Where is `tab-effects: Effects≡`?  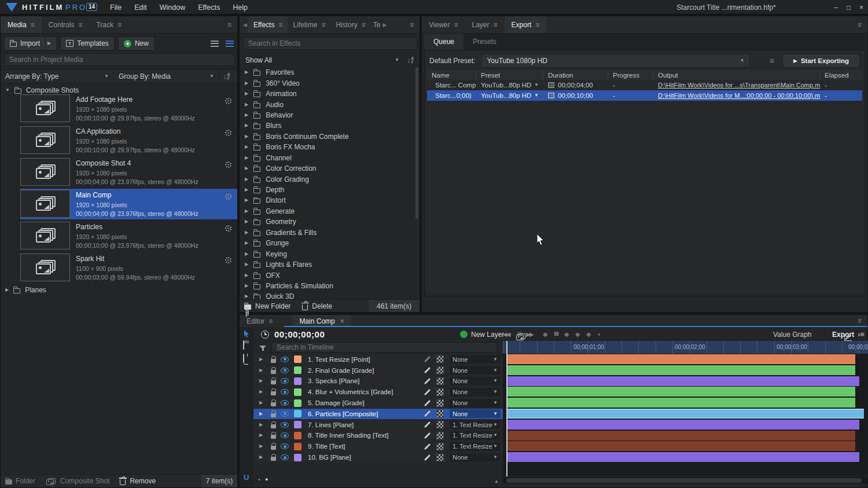
tab-effects: Effects≡ is located at coordinates (268, 24).